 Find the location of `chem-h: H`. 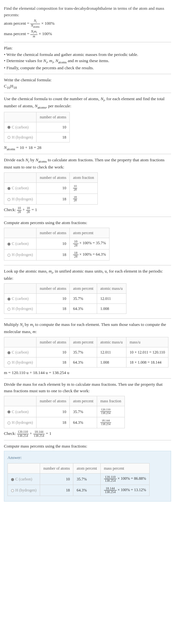

chem-h: H is located at coordinates (12, 86).